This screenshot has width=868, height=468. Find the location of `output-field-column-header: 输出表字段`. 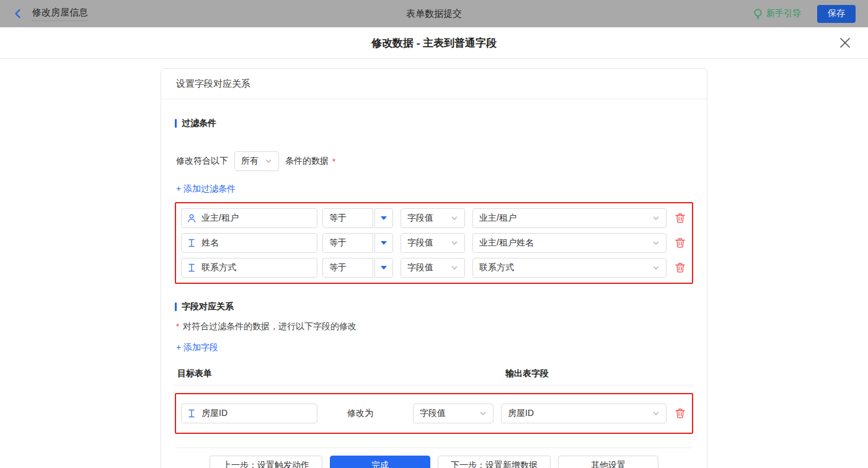

output-field-column-header: 输出表字段 is located at coordinates (527, 374).